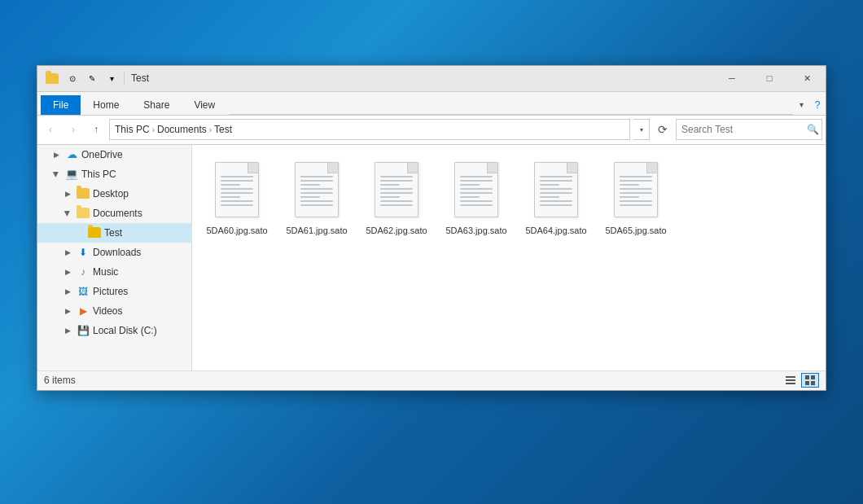 The height and width of the screenshot is (504, 863). What do you see at coordinates (68, 291) in the screenshot?
I see `expand-pictures: ▶` at bounding box center [68, 291].